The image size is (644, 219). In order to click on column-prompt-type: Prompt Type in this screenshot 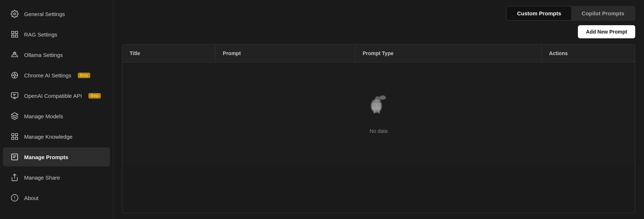, I will do `click(449, 53)`.